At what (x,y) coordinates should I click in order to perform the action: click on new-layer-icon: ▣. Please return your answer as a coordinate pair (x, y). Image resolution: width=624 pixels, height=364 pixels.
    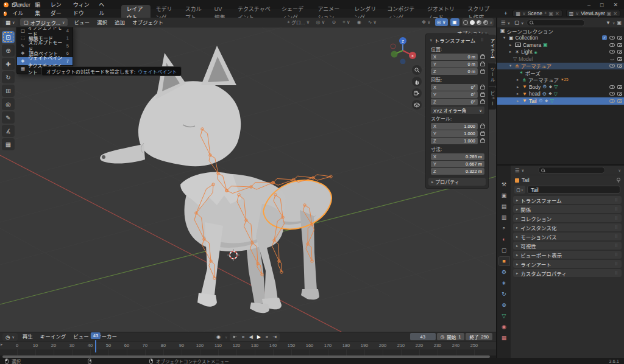
    Looking at the image, I should click on (609, 13).